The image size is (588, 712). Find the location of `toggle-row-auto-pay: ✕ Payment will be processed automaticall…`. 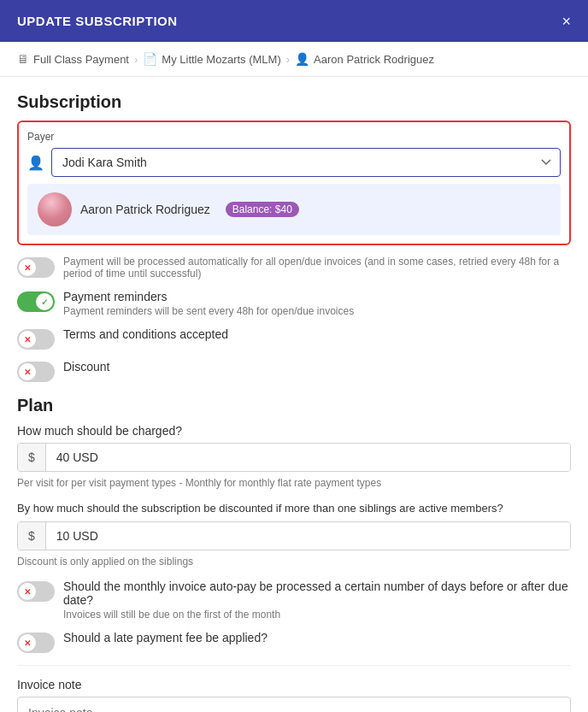

toggle-row-auto-pay: ✕ Payment will be processed automaticall… is located at coordinates (294, 268).